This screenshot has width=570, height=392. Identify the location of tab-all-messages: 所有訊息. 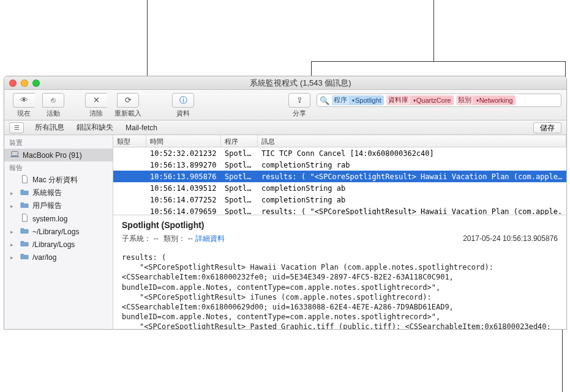
(50, 127).